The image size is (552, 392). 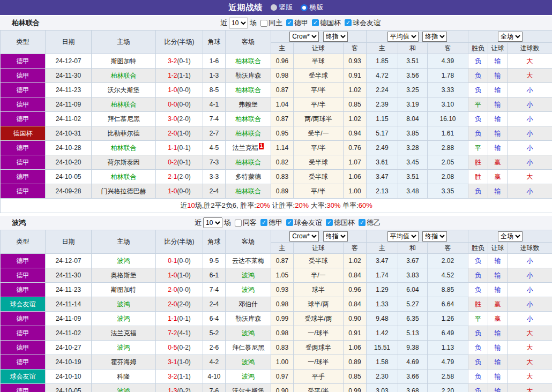 I want to click on home-team-name: 霍芬海姆, so click(x=124, y=362).